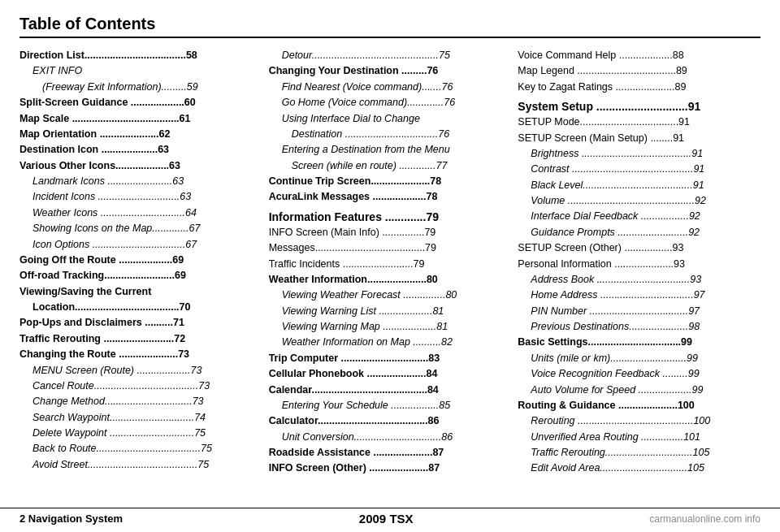  I want to click on entry-text: Pop-Ups and Disclaimers, so click(82, 322).